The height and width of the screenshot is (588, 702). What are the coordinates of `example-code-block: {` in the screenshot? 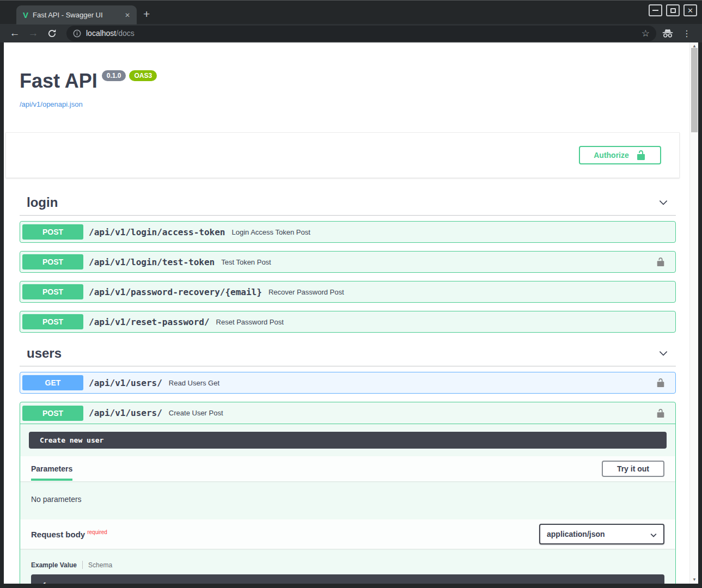 It's located at (347, 579).